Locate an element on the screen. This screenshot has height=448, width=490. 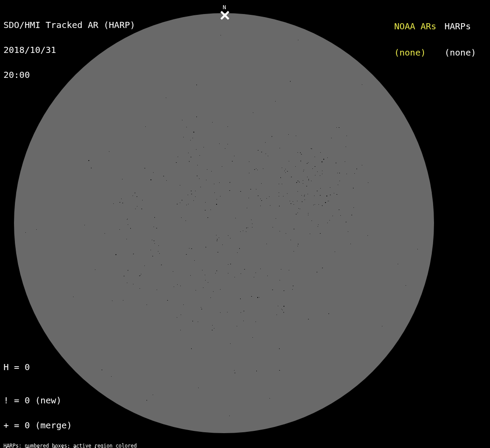
north-pole-cross-icon is located at coordinates (225, 15).